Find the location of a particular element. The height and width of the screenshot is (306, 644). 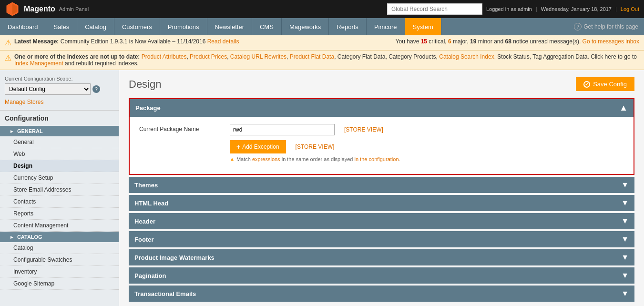

global-search-input is located at coordinates (435, 9).